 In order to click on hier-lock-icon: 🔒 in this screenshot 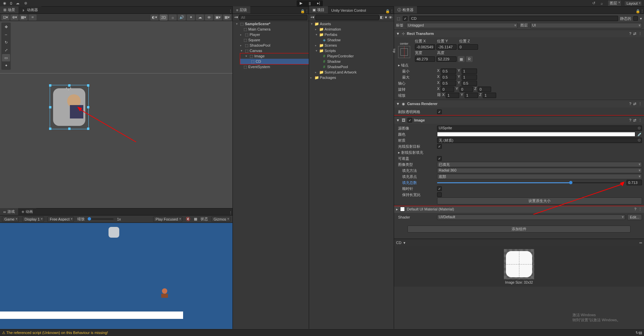, I will do `click(303, 11)`.